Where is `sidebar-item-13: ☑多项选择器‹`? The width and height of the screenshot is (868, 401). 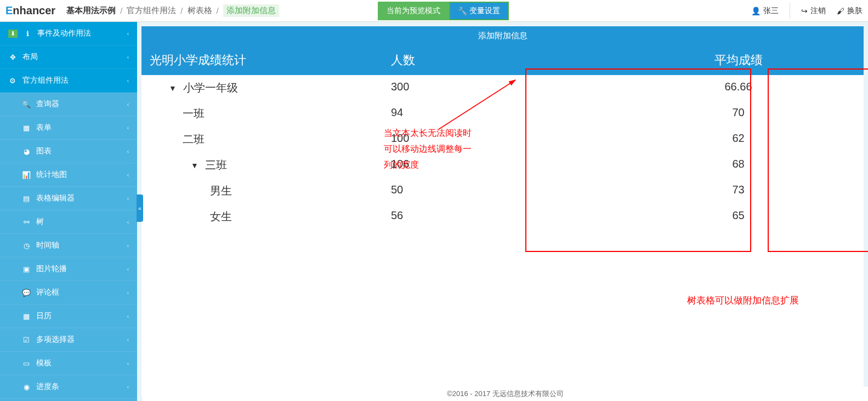 sidebar-item-13: ☑多项选择器‹ is located at coordinates (69, 340).